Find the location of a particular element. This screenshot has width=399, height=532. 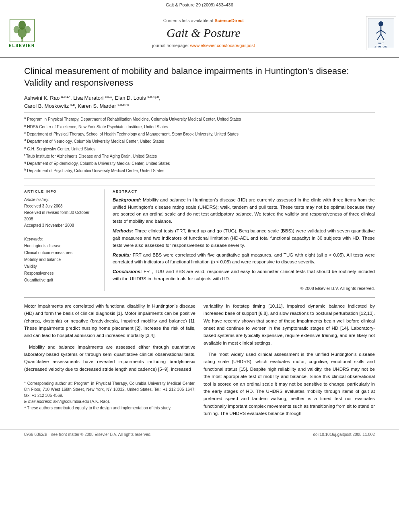

received-date: Received 3 July 2008 is located at coordinates (61, 206).